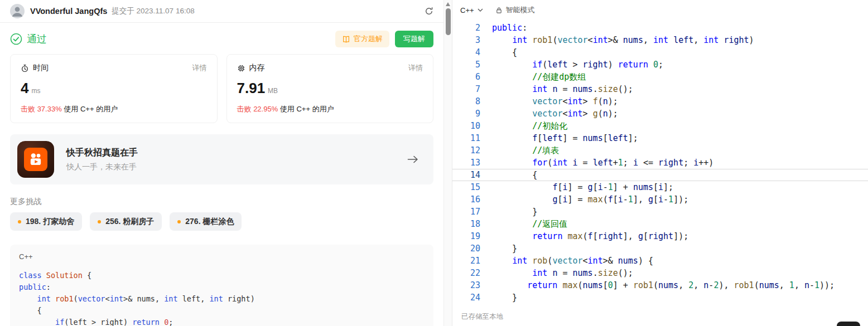 This screenshot has width=868, height=326. Describe the element at coordinates (414, 39) in the screenshot. I see `write-solution-button: 写题解` at that location.